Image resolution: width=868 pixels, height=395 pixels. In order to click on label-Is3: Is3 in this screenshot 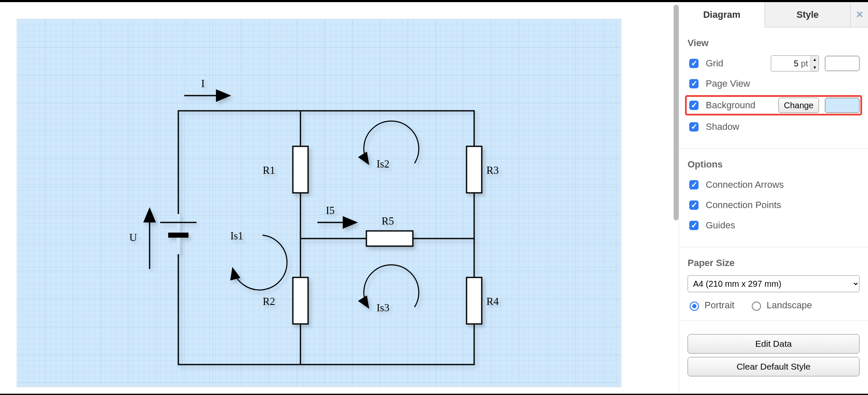, I will do `click(383, 308)`.